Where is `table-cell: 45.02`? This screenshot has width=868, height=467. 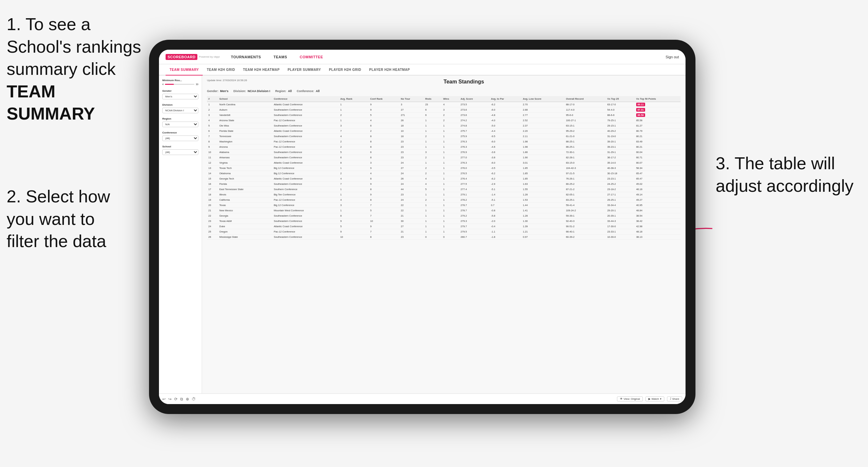 table-cell: 45.02 is located at coordinates (658, 184).